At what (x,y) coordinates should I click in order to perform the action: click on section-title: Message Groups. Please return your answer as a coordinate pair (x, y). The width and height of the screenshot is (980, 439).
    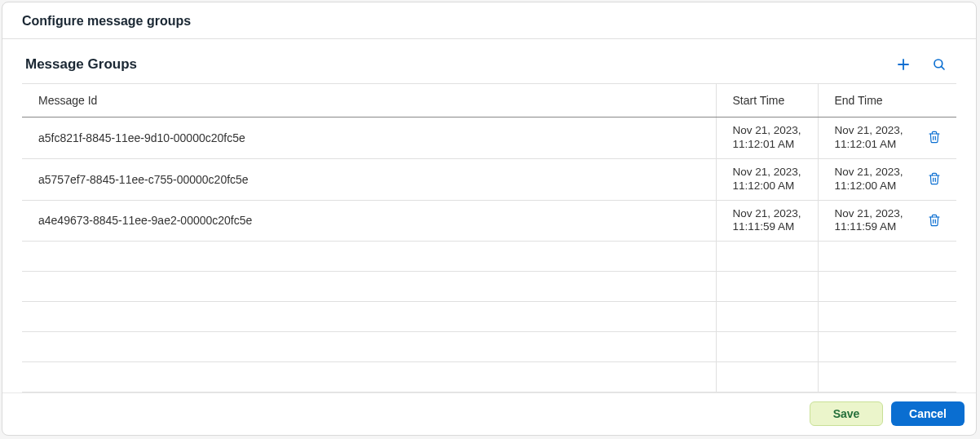
    Looking at the image, I should click on (80, 64).